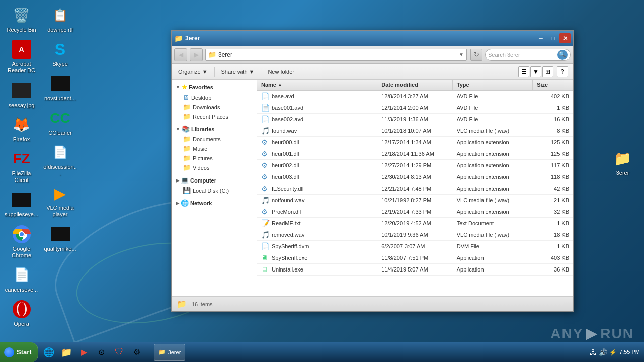 This screenshot has height=362, width=644. Describe the element at coordinates (553, 85) in the screenshot. I see `column-header-size: Size` at that location.